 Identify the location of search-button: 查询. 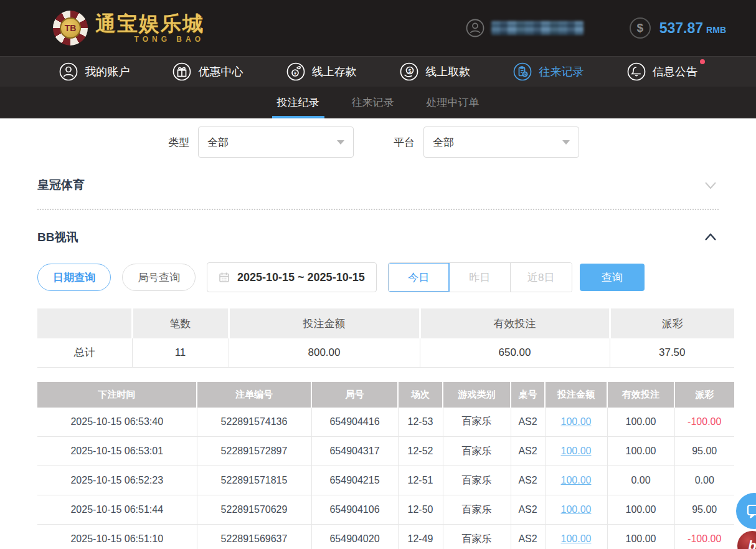
(612, 277).